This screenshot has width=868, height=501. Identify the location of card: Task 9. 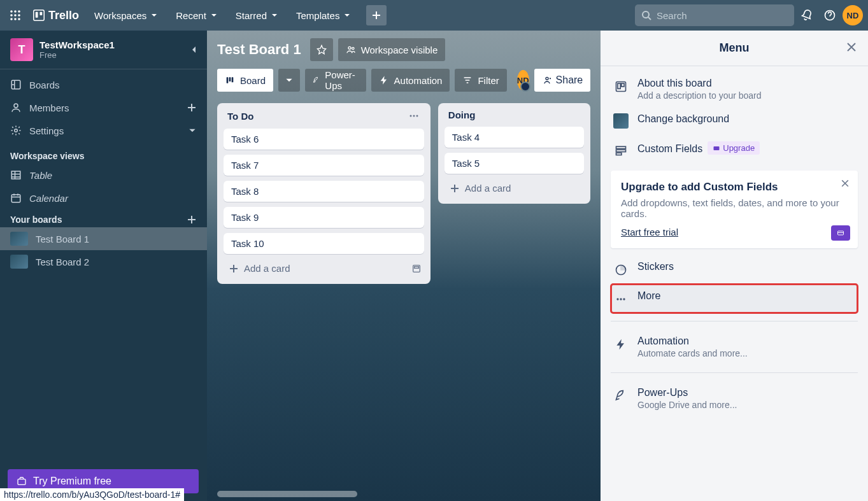
(324, 218).